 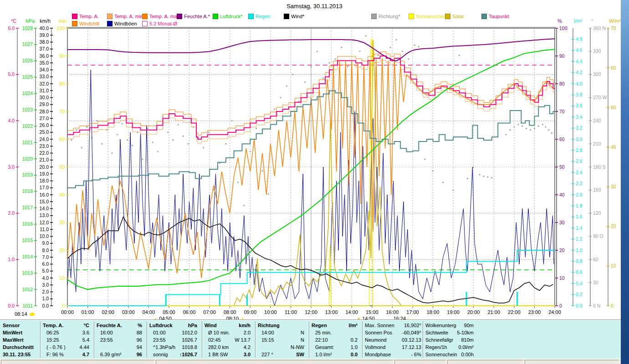 What do you see at coordinates (311, 361) in the screenshot?
I see `status-bar` at bounding box center [311, 361].